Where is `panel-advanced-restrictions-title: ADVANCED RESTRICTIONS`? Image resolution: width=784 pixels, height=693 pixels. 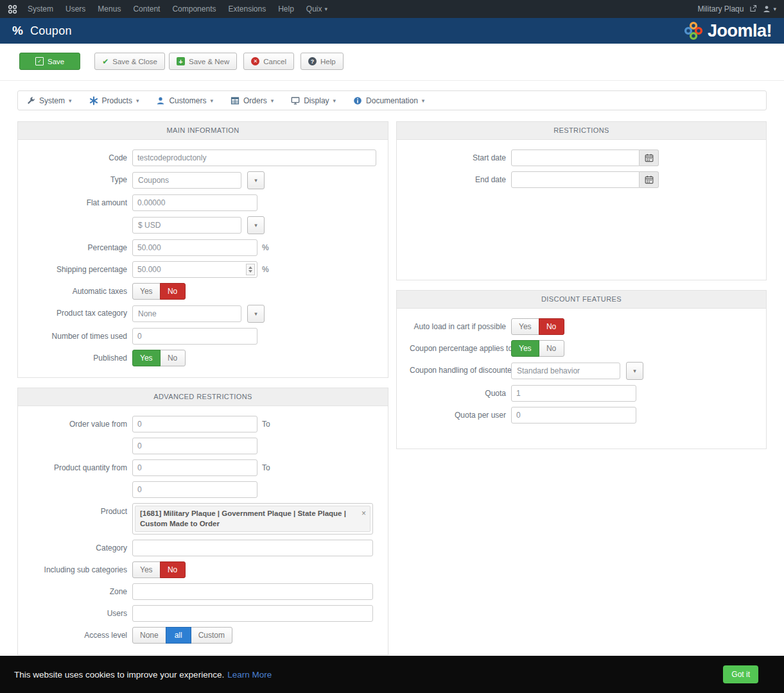 panel-advanced-restrictions-title: ADVANCED RESTRICTIONS is located at coordinates (203, 397).